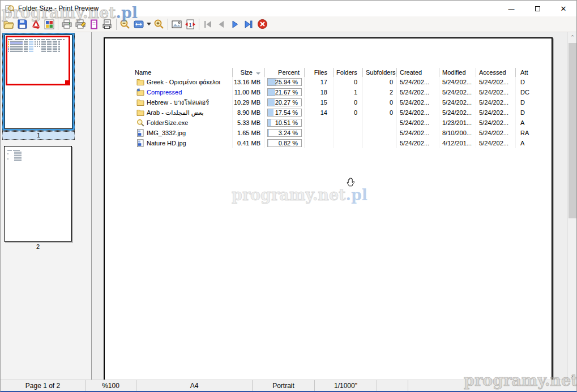 The width and height of the screenshot is (577, 392). I want to click on cell-size: 5.33 MB, so click(248, 123).